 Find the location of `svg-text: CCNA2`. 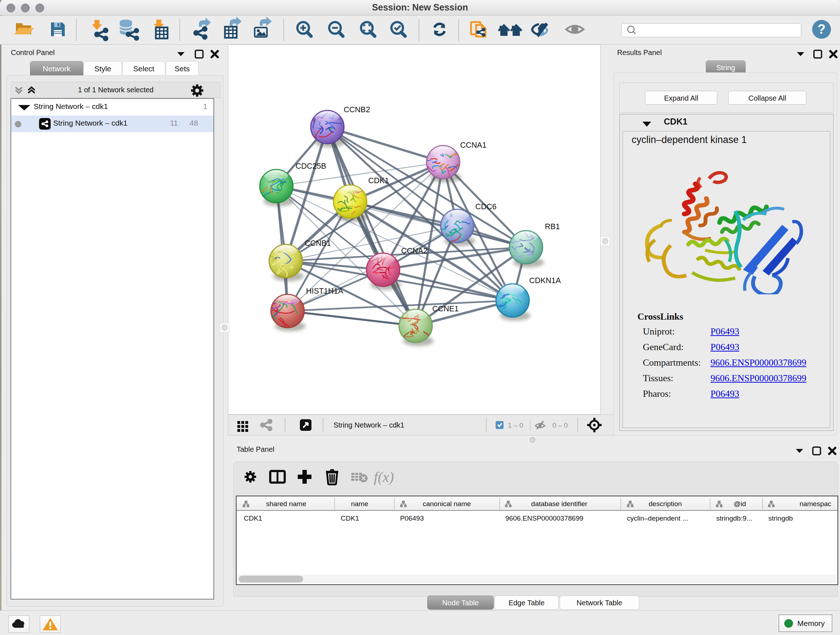

svg-text: CCNA2 is located at coordinates (414, 251).